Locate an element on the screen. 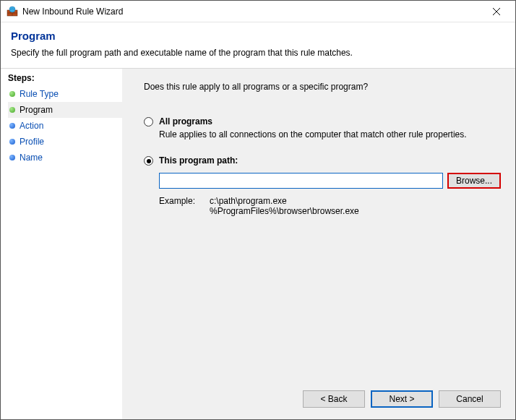 The height and width of the screenshot is (420, 516). option-this-program: This program path: is located at coordinates (322, 160).